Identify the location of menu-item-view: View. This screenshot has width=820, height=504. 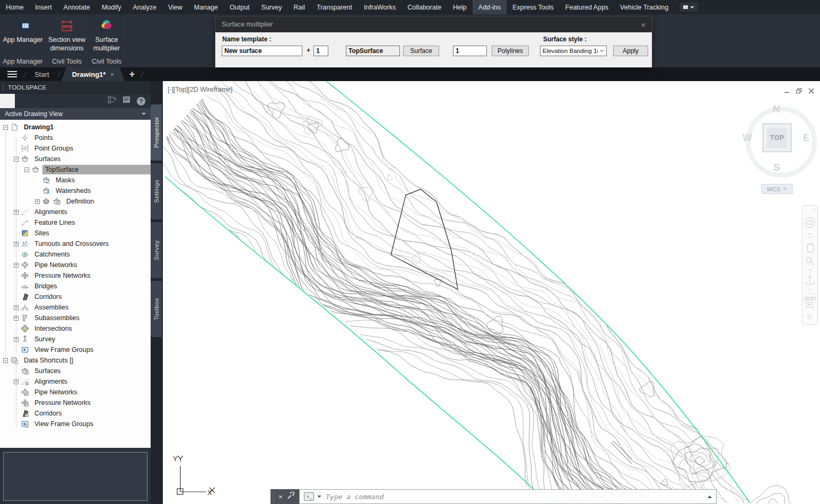
(175, 7).